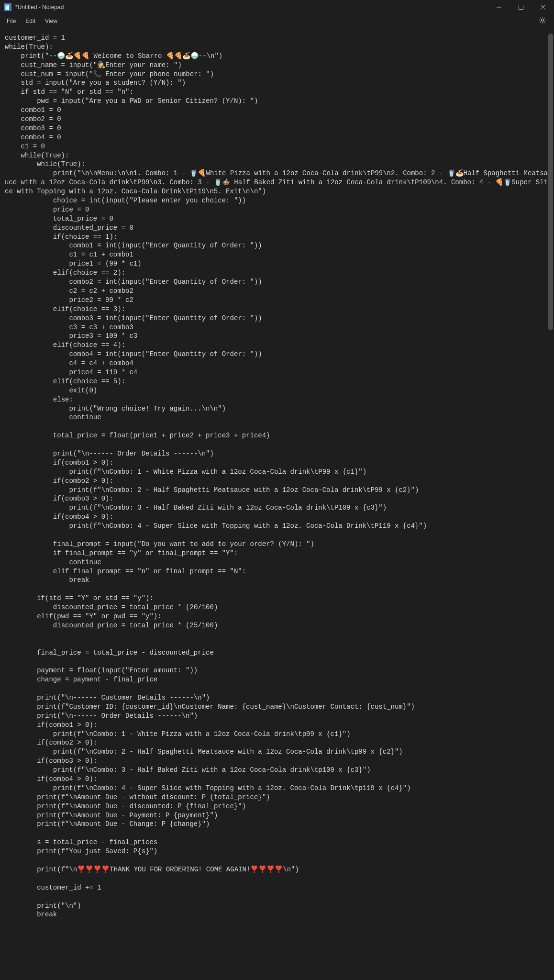  Describe the element at coordinates (543, 21) in the screenshot. I see `settings-gear-icon` at that location.